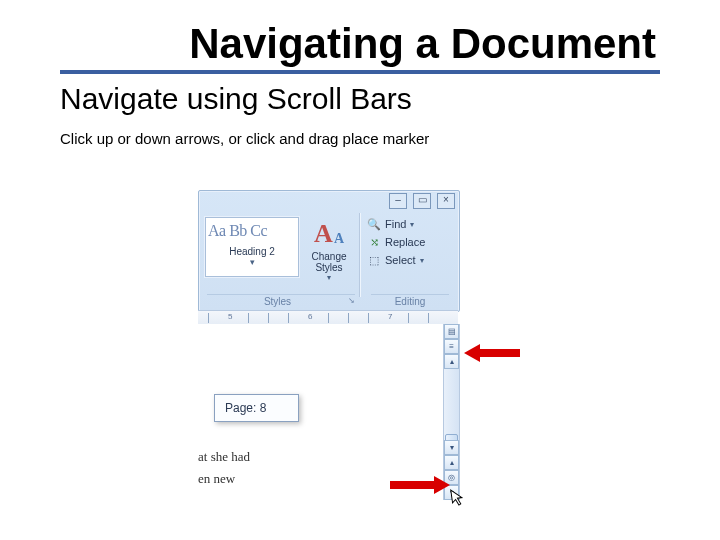 This screenshot has width=720, height=540. I want to click on styles-dialog-launcher-icon: ↘, so click(352, 300).